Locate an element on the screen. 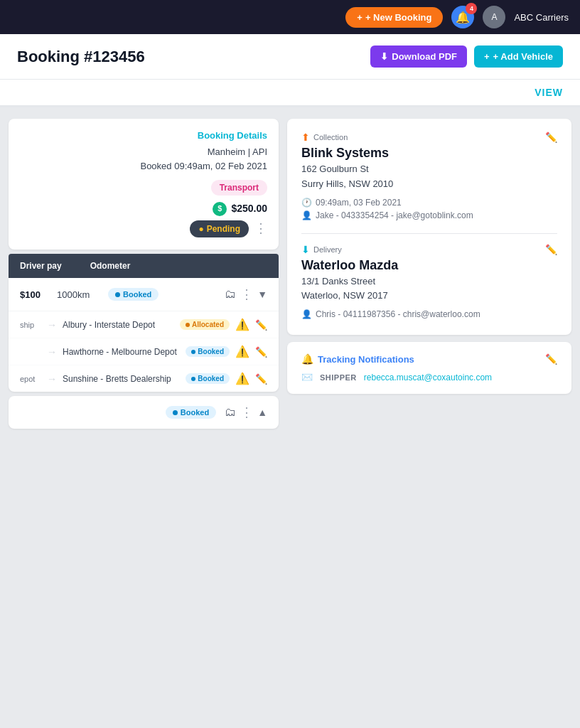 The width and height of the screenshot is (580, 728). row-actions-1: 🗂 ⋮ ▼ is located at coordinates (246, 294).